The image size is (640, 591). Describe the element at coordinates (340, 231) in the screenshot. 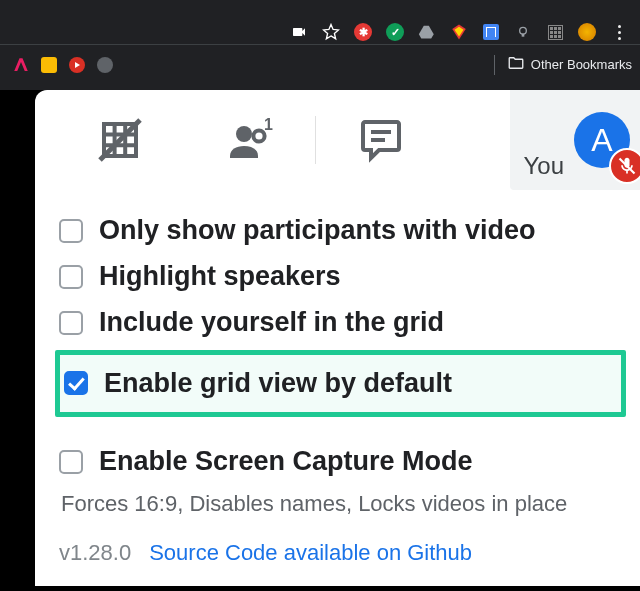

I see `option-only-show-video: Only show participants with video` at that location.